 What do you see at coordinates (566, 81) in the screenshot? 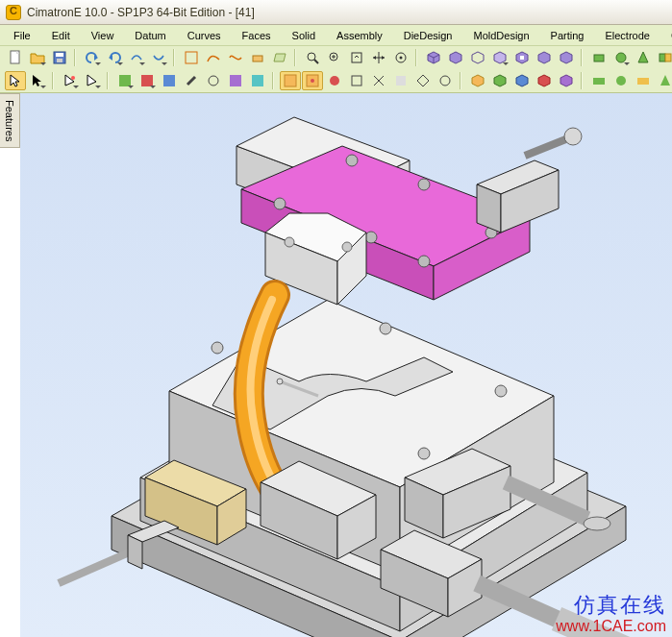
I see `asm5-button` at bounding box center [566, 81].